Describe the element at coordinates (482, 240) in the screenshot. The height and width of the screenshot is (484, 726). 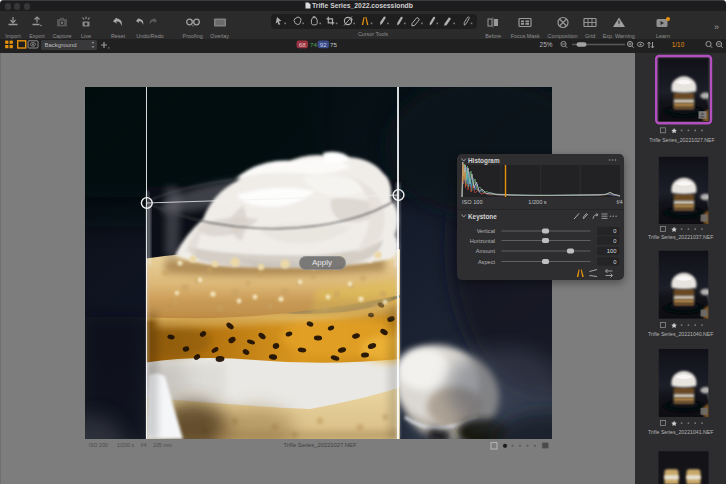
I see `svg-text: Horizontal` at that location.